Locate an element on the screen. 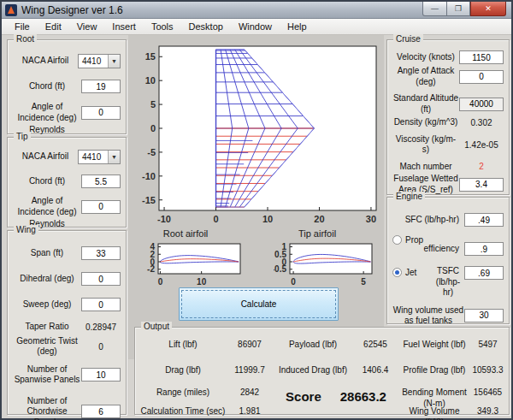  title-bar: Wing Designer ver 1.6 — ❐ ✕ is located at coordinates (256, 10).